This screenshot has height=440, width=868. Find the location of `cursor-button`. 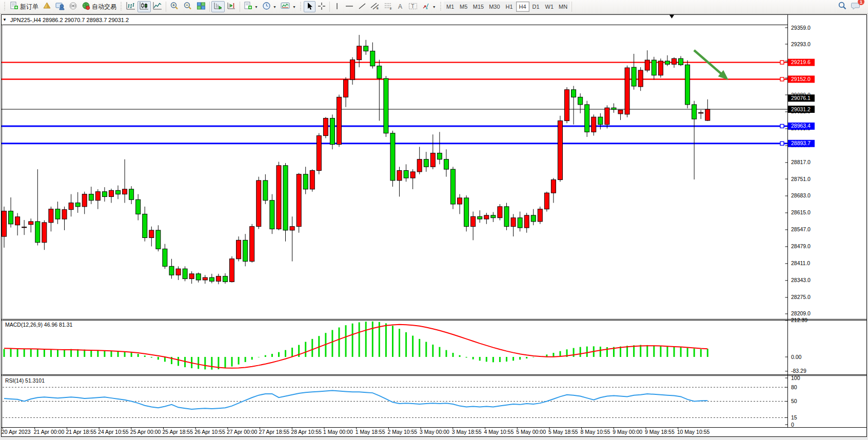

cursor-button is located at coordinates (310, 7).